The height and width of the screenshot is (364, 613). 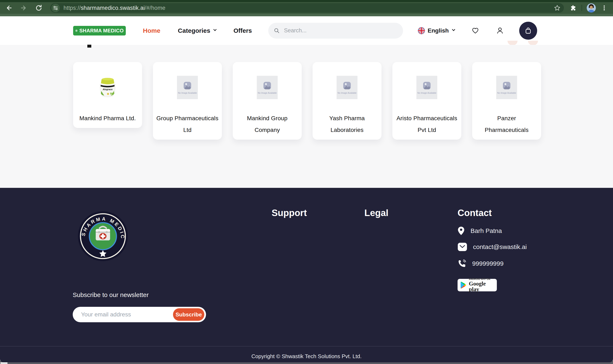 I want to click on footer-heading-support: Support, so click(x=289, y=213).